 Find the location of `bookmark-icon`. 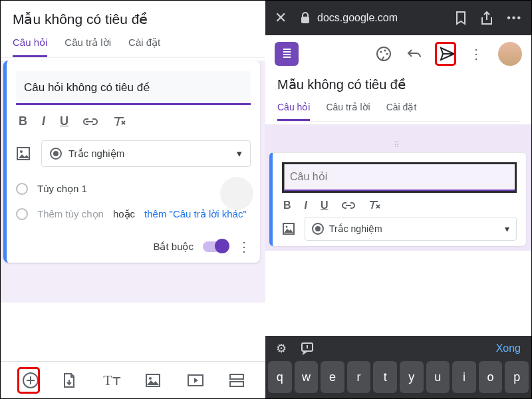

bookmark-icon is located at coordinates (461, 18).